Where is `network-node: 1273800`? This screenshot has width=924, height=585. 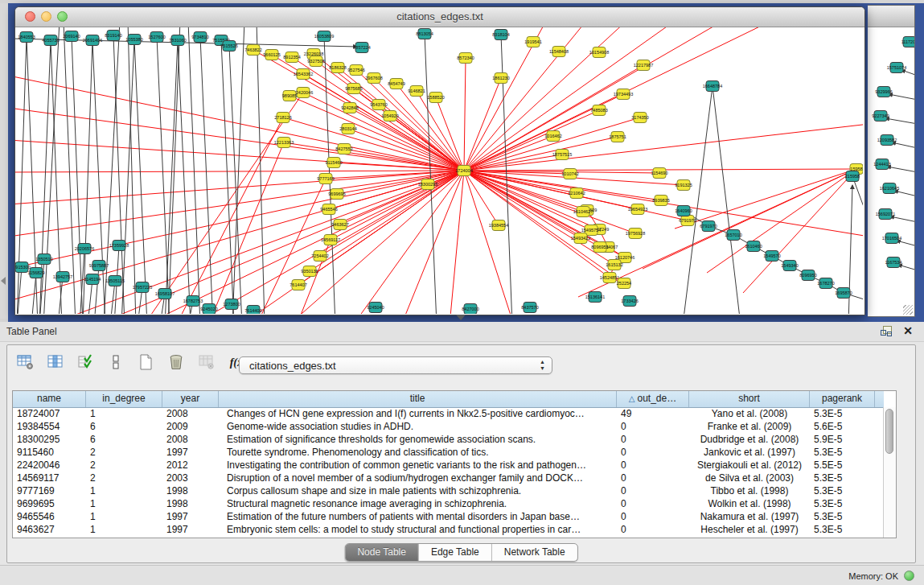
network-node: 1273800 is located at coordinates (232, 304).